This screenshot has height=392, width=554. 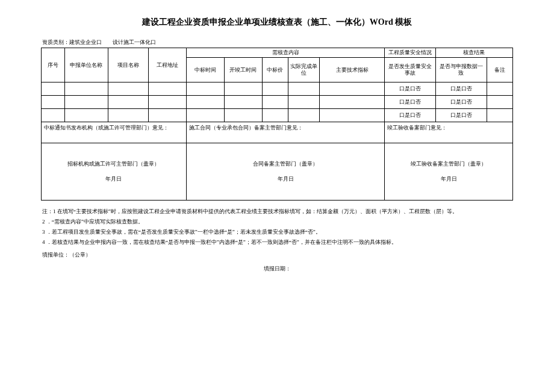 I want to click on th-report-unit: 申报单位名称, so click(x=87, y=65).